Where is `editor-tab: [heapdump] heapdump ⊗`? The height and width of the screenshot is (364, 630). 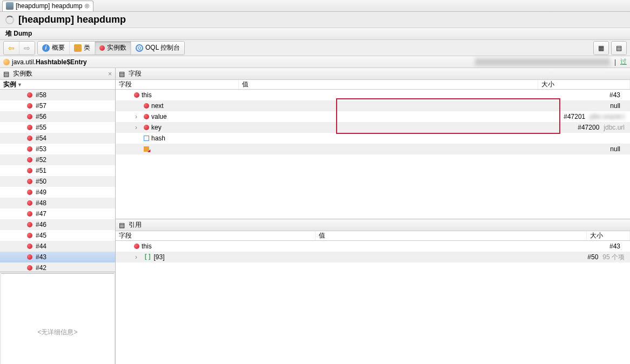
editor-tab: [heapdump] heapdump ⊗ is located at coordinates (48, 6).